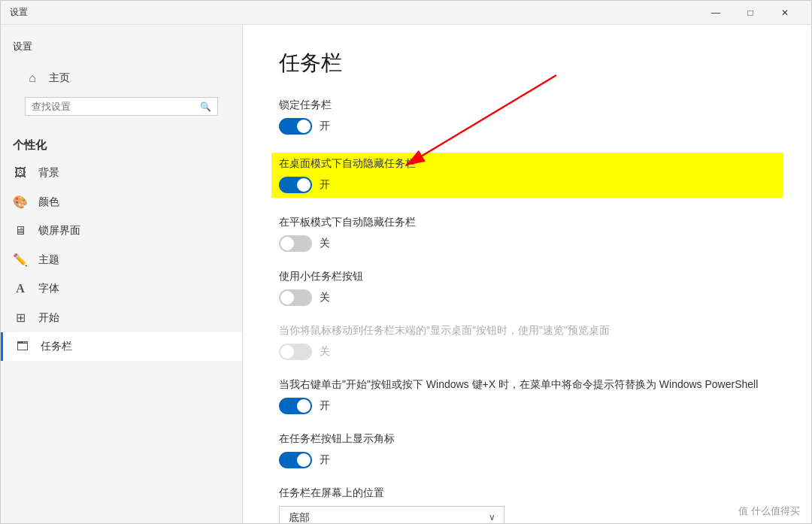  I want to click on setting-peek-desktop: 当你将鼠标移动到任务栏末端的"显示桌面"按钮时，使用"速览"预览桌面 关, so click(527, 342).